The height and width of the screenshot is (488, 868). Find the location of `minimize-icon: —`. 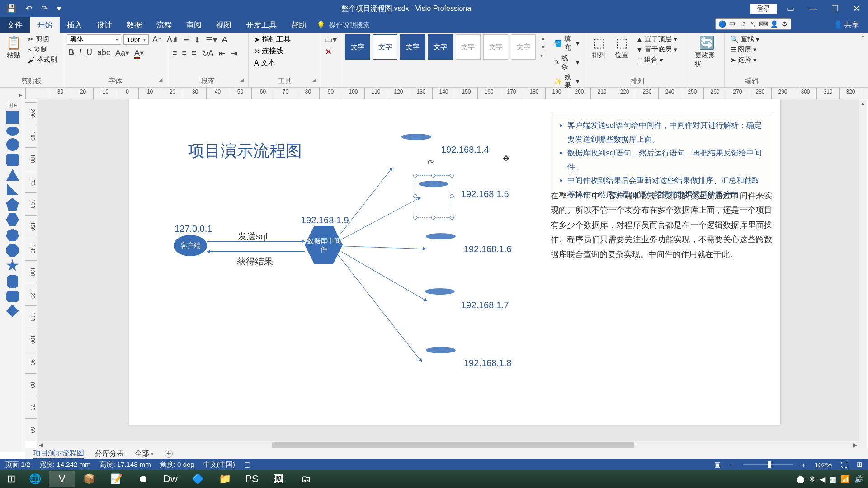

minimize-icon: — is located at coordinates (813, 9).